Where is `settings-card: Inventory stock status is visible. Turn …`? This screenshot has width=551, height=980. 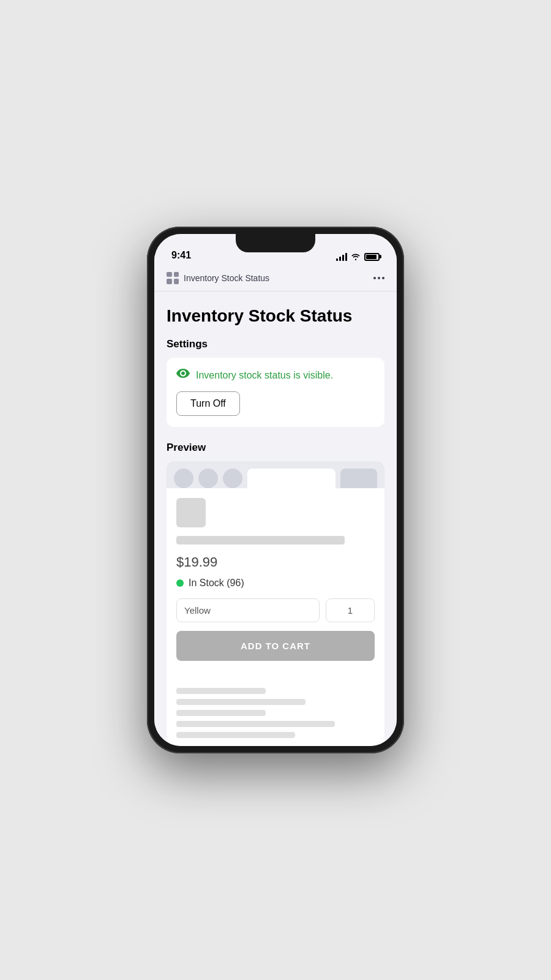 settings-card: Inventory stock status is visible. Turn … is located at coordinates (276, 392).